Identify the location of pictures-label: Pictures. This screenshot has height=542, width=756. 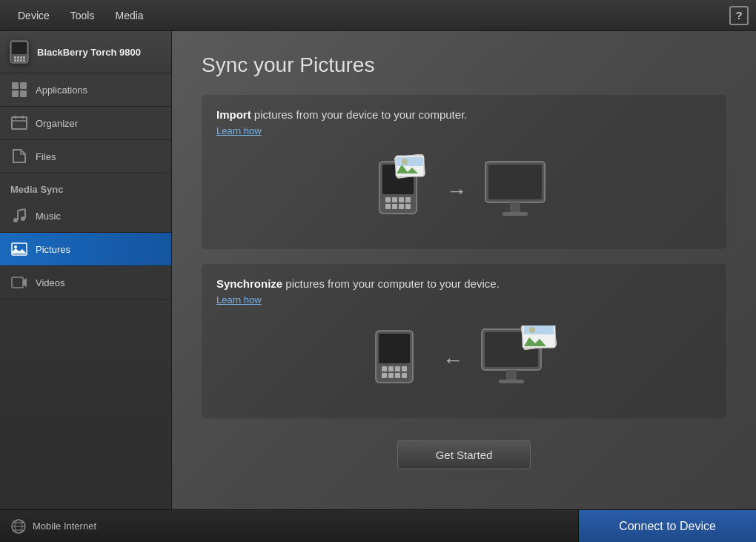
(53, 249).